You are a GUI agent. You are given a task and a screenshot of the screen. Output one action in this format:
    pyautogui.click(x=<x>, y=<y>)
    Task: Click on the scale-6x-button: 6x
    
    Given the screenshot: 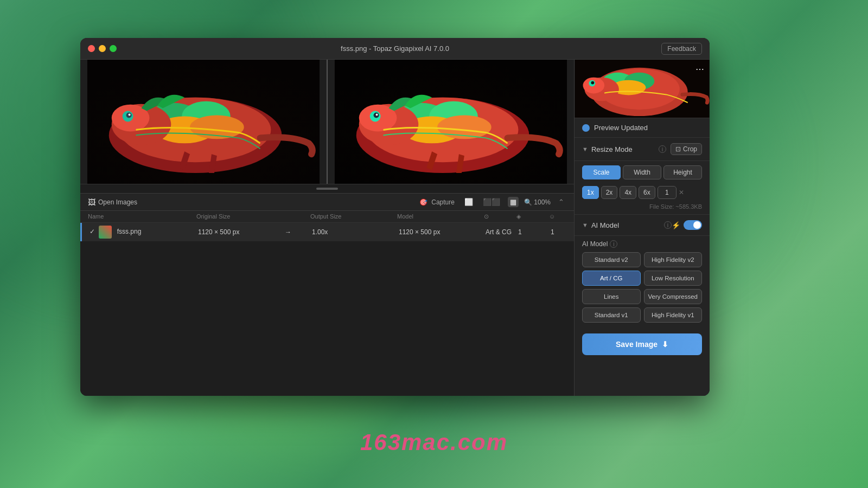 What is the action you would take?
    pyautogui.click(x=647, y=192)
    